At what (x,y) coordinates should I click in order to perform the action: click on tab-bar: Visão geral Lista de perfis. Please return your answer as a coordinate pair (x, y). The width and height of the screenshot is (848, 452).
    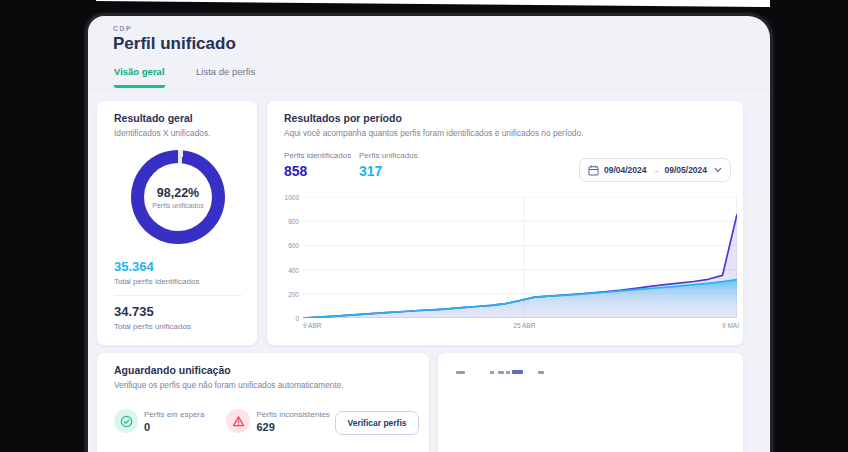
    Looking at the image, I should click on (429, 76).